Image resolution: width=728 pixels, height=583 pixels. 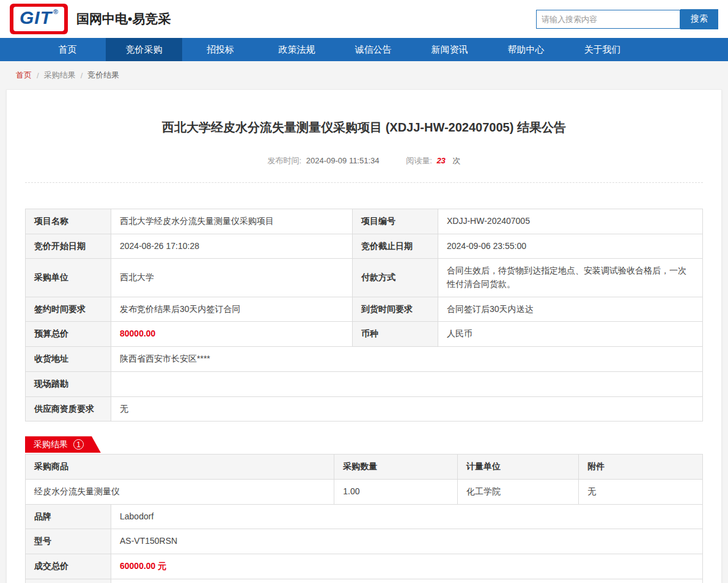 I want to click on table-row: 成交总价 60000.00 元, so click(x=364, y=566).